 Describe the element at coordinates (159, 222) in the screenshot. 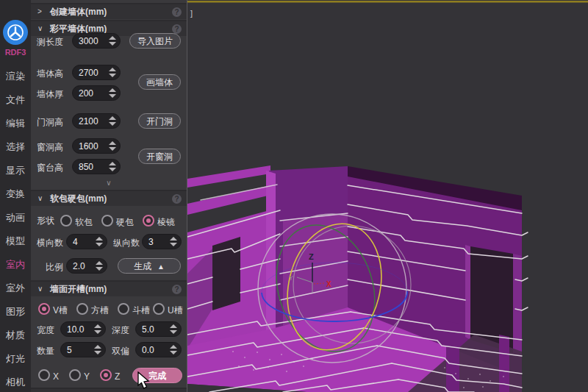

I see `radio-prism: 棱镜` at that location.